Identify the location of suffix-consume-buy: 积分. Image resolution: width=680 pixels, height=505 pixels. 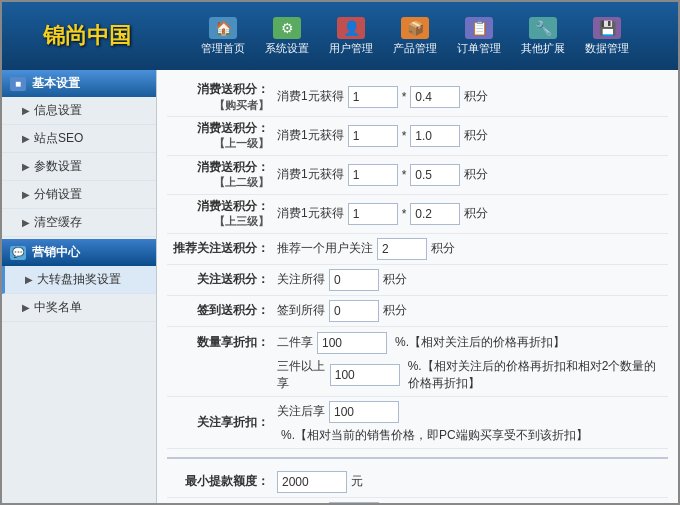
(476, 96).